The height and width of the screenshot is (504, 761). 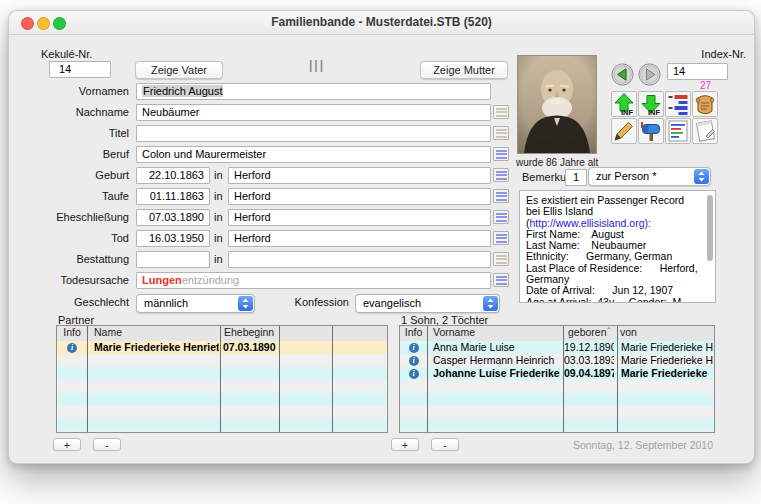 What do you see at coordinates (705, 104) in the screenshot?
I see `ancestor-scroll-button` at bounding box center [705, 104].